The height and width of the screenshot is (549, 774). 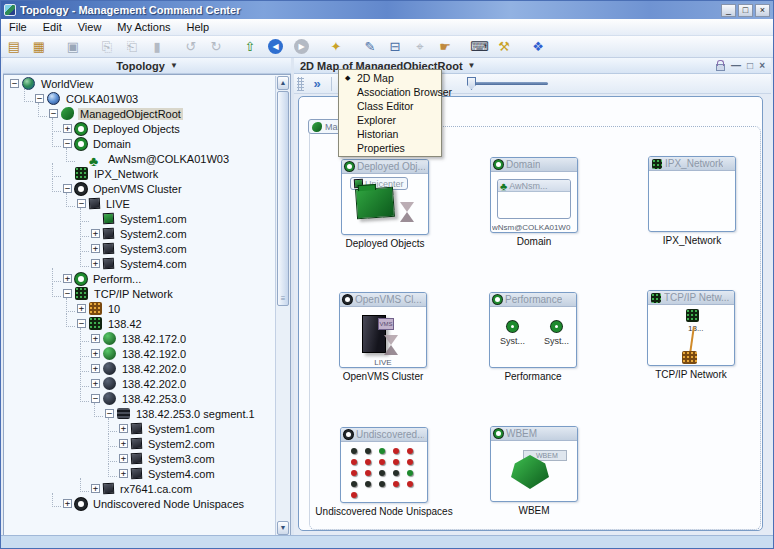 What do you see at coordinates (383, 330) in the screenshot?
I see `map-node-openvms-cluster: OpenVMS Cl...VMSLIVEOpenVMS Cluster` at bounding box center [383, 330].